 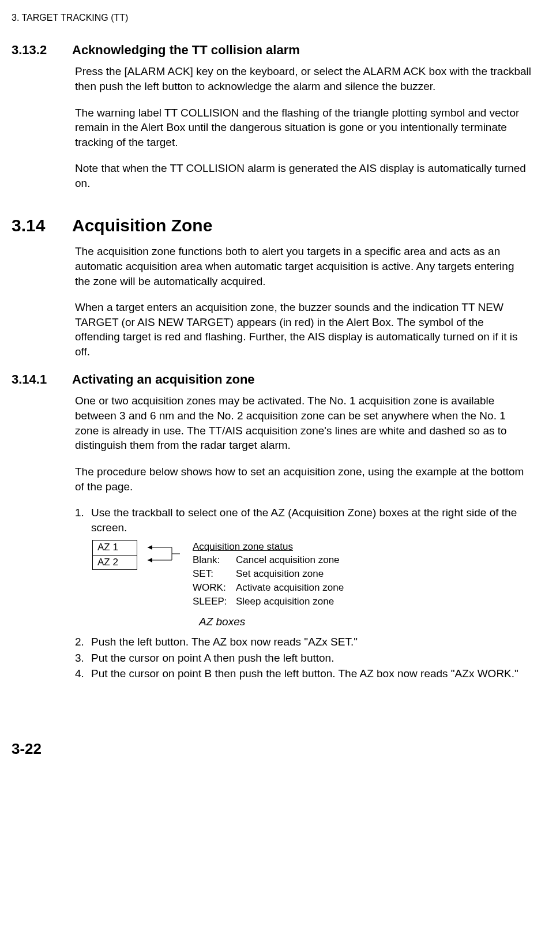 What do you see at coordinates (215, 560) in the screenshot?
I see `az-status-label: Blank:` at bounding box center [215, 560].